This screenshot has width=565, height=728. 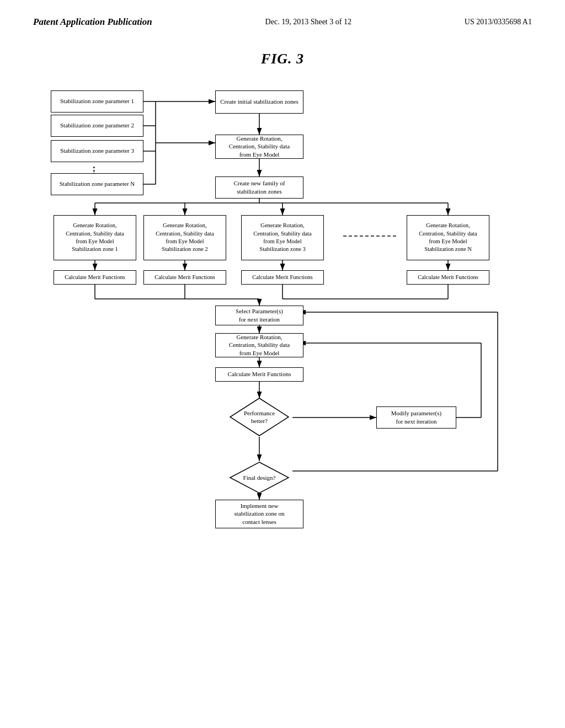 I want to click on create-new-family-box: Create new family of stabilization zones, so click(x=259, y=188).